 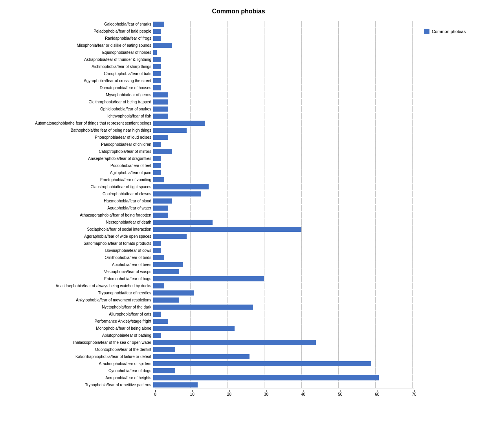 I want to click on bar-label: Agoraphobia/fear of wide open spaces, so click(x=81, y=237).